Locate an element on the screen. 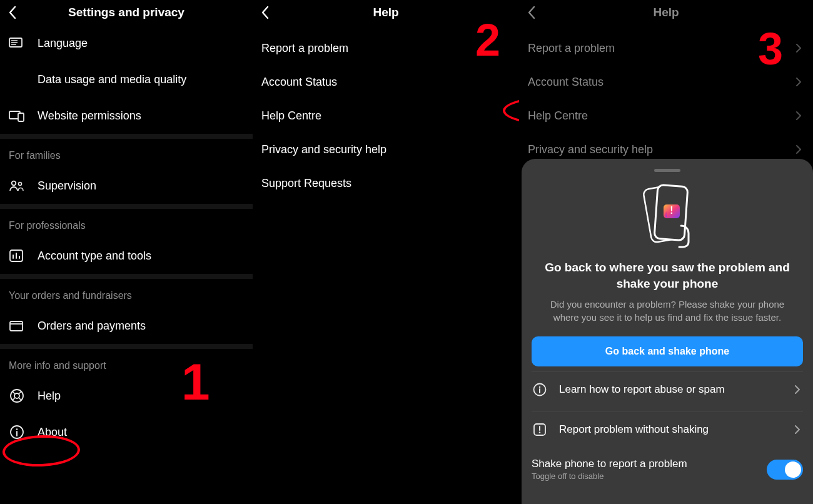  section-more-info: More info and support is located at coordinates (126, 363).